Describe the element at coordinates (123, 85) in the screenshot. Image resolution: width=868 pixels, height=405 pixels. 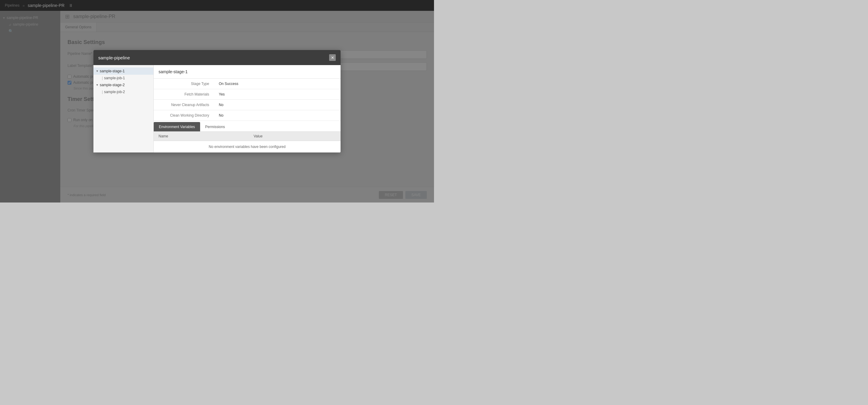
I see `tree-item-stage-2: ▼ sample-stage-2` at that location.